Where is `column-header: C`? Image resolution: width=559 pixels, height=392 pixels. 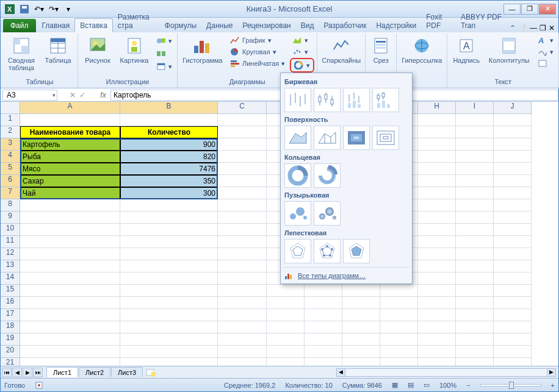
column-header: C is located at coordinates (242, 108).